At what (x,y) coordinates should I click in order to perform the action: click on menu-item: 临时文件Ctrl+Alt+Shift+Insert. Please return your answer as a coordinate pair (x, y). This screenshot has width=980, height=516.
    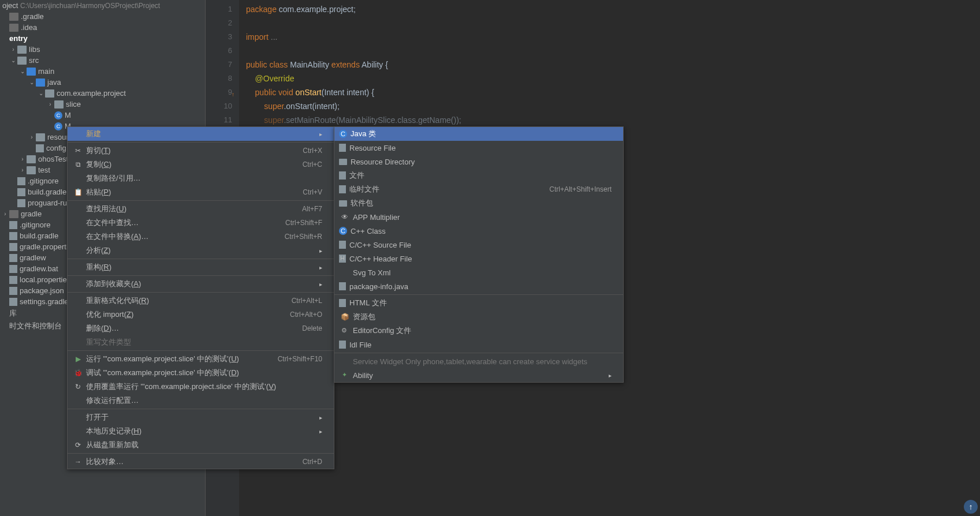
    Looking at the image, I should click on (479, 189).